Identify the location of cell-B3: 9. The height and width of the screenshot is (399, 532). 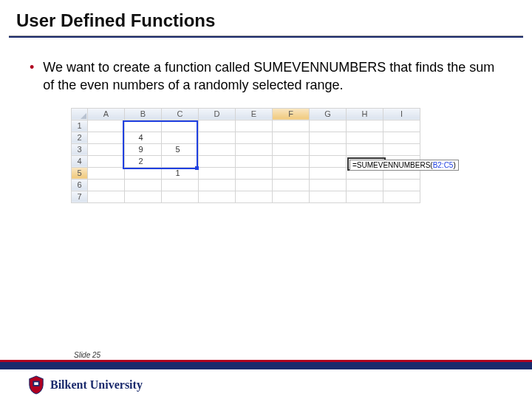
(143, 149).